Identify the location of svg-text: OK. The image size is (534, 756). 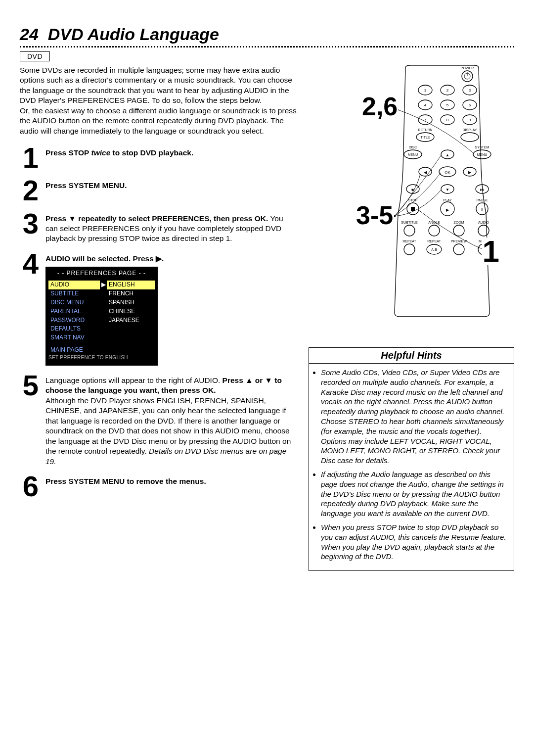
(447, 172).